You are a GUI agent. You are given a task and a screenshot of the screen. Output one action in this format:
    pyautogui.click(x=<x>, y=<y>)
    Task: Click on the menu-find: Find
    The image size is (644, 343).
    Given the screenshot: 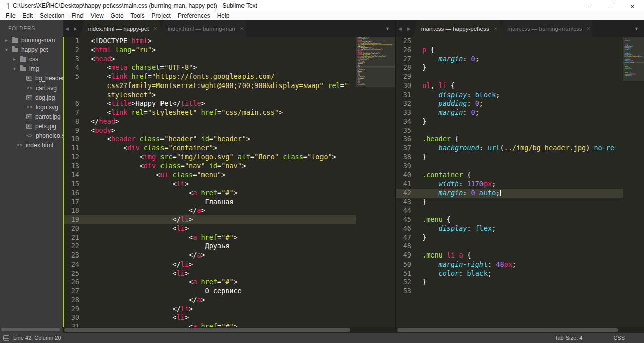 What is the action you would take?
    pyautogui.click(x=77, y=16)
    